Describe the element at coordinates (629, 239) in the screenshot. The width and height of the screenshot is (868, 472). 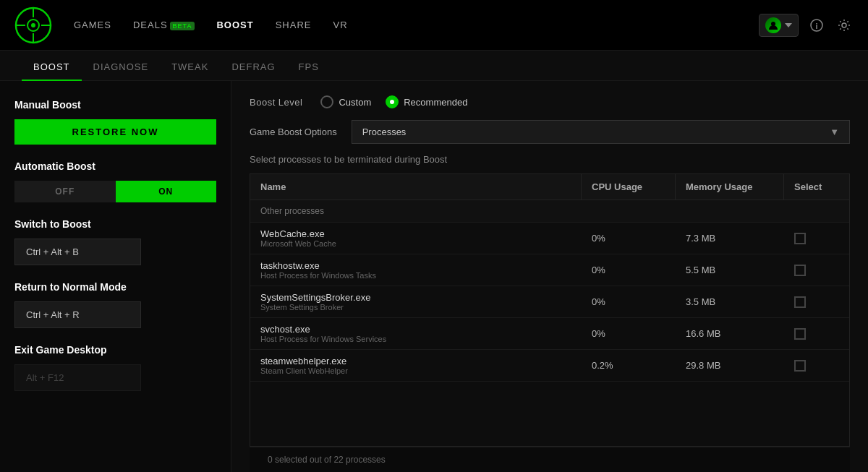
I see `cpu-cell: 0%` at that location.